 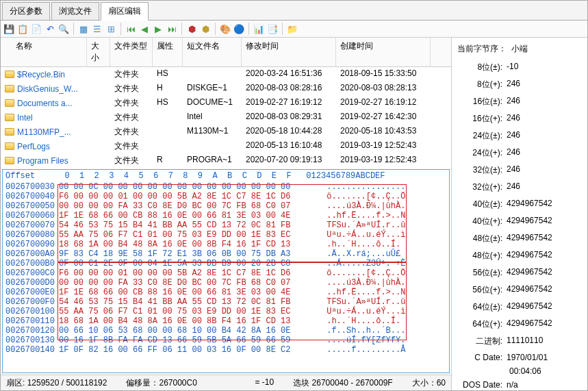 What do you see at coordinates (226, 103) in the screenshot?
I see `file-row: Documents a...文件夹HSDOCUME~12019-02-27 16…` at bounding box center [226, 103].